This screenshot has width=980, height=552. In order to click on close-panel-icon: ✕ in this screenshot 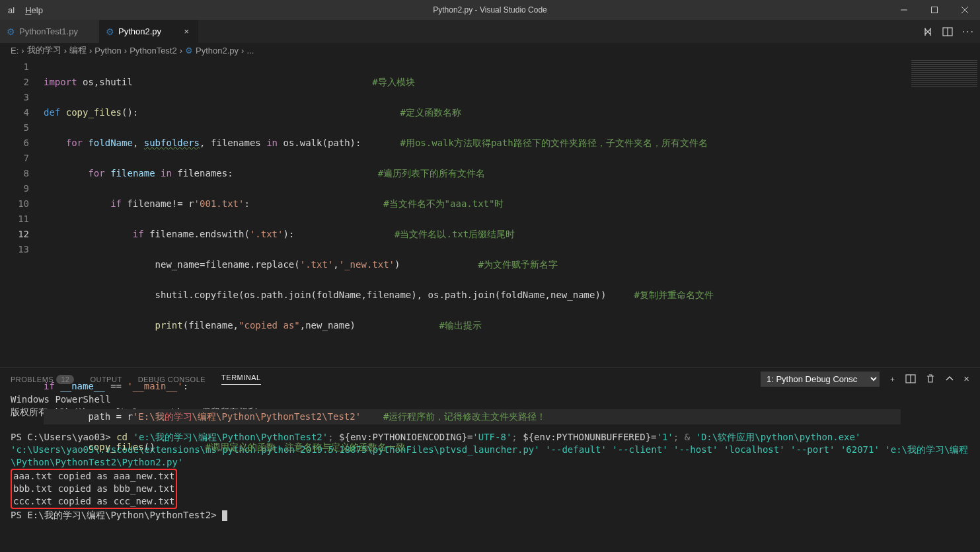, I will do `click(966, 379)`.